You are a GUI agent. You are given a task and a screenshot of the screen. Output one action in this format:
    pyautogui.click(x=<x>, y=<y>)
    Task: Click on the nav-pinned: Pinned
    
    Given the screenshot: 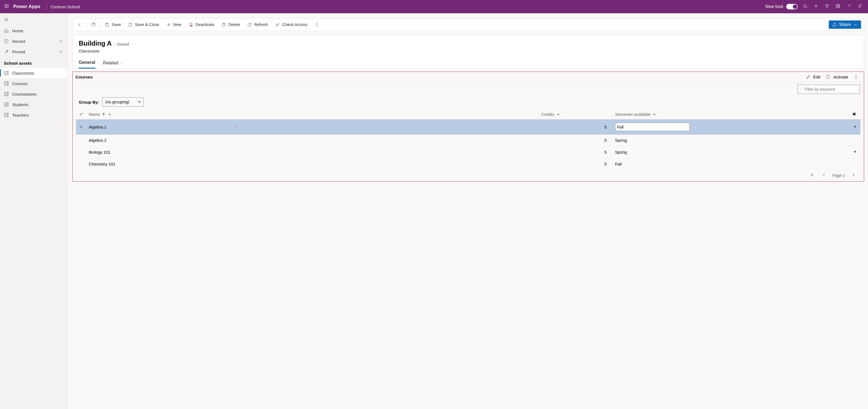 What is the action you would take?
    pyautogui.click(x=34, y=52)
    